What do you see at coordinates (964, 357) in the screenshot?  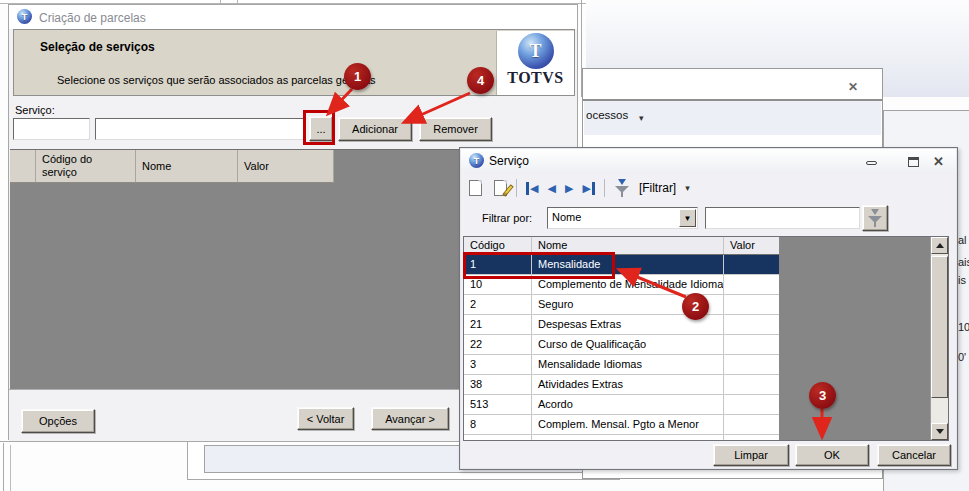 I see `background-text-fragment: 0'` at bounding box center [964, 357].